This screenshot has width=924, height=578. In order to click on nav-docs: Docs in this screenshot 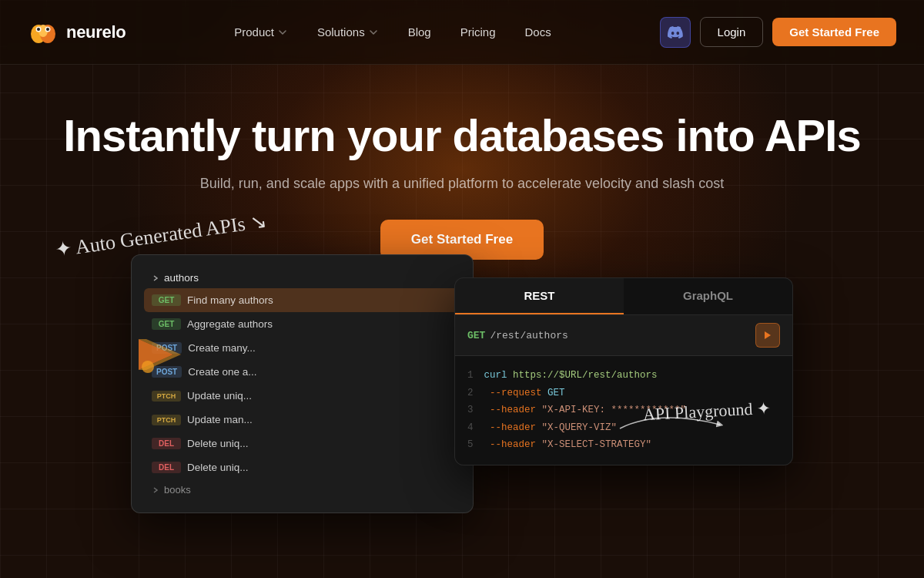, I will do `click(538, 32)`.